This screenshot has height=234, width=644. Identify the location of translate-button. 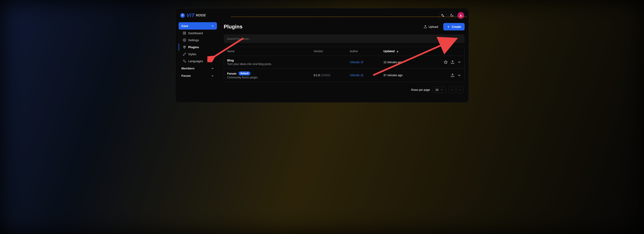
(442, 16).